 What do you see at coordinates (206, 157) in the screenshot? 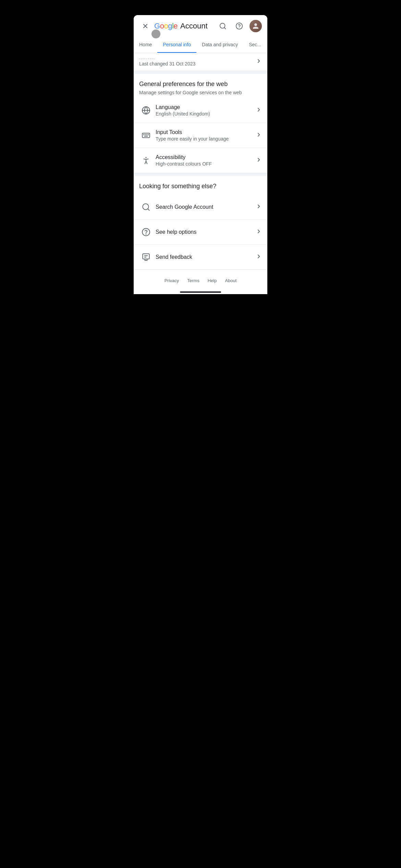
I see `accessibility-title: Accessibility` at bounding box center [206, 157].